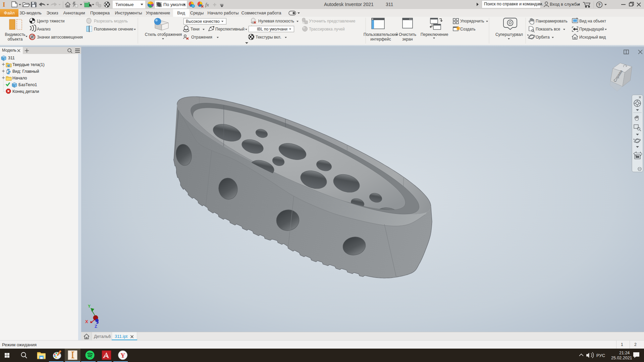 Image resolution: width=644 pixels, height=362 pixels. Describe the element at coordinates (124, 5) in the screenshot. I see `svg-text: Типовые` at that location.